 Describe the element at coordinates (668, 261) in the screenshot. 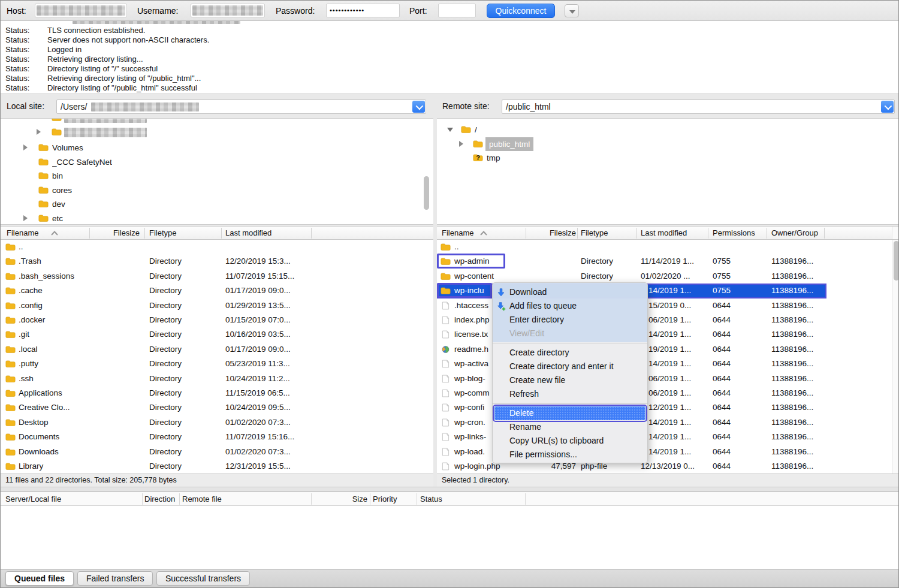

I see `remote-file-row: wp-adminDirectory11/14/2019 1...07551138…` at that location.